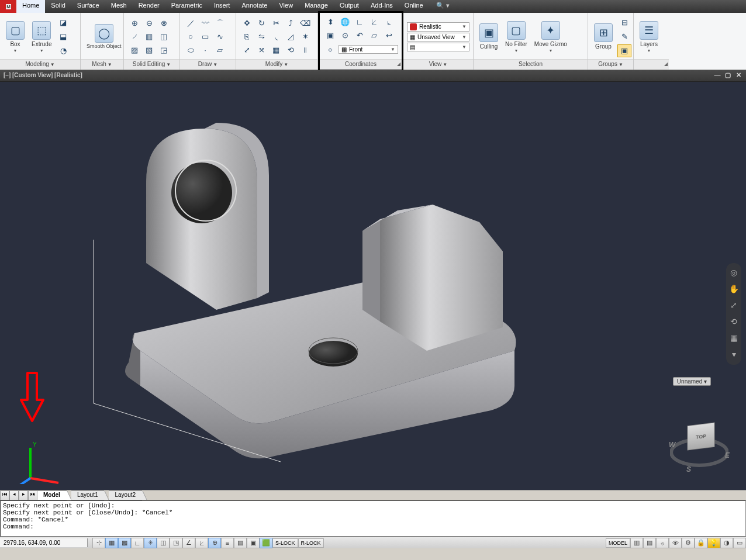 The height and width of the screenshot is (560, 746). Describe the element at coordinates (63, 37) in the screenshot. I see `presspull-icon: ⬓` at that location.